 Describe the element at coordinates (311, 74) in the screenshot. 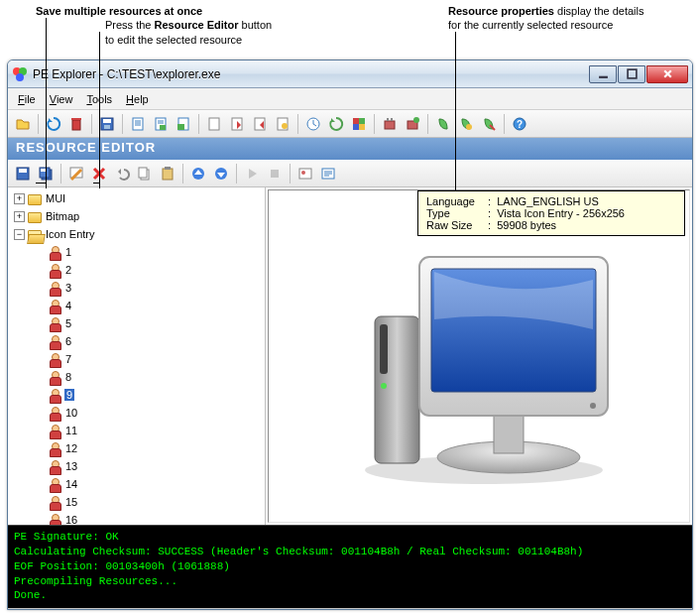

I see `window-title: PE Explorer - C:\TEST\explorer.exe` at that location.